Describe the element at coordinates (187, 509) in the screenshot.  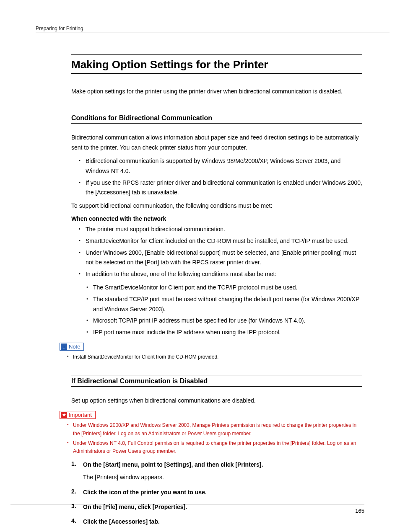
I see `page-footer: 165` at that location.